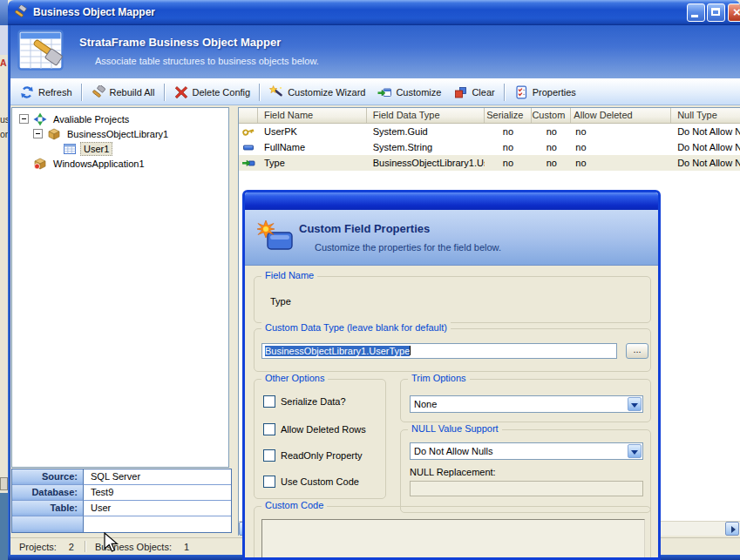 The height and width of the screenshot is (560, 740). I want to click on toolbar-button-label: Rebuild All, so click(132, 92).